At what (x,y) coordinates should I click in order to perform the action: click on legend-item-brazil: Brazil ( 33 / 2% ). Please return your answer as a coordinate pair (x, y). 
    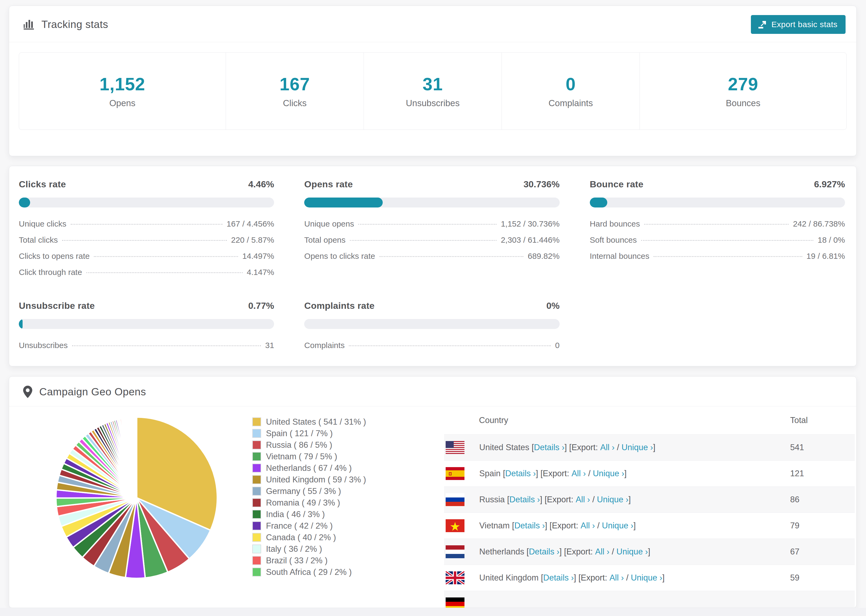
    Looking at the image, I should click on (309, 561).